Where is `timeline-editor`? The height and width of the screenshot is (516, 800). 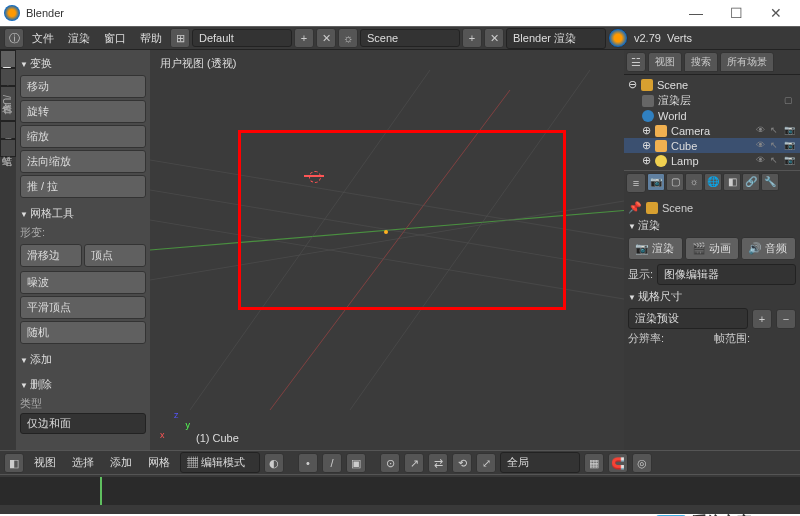 timeline-editor is located at coordinates (400, 494).